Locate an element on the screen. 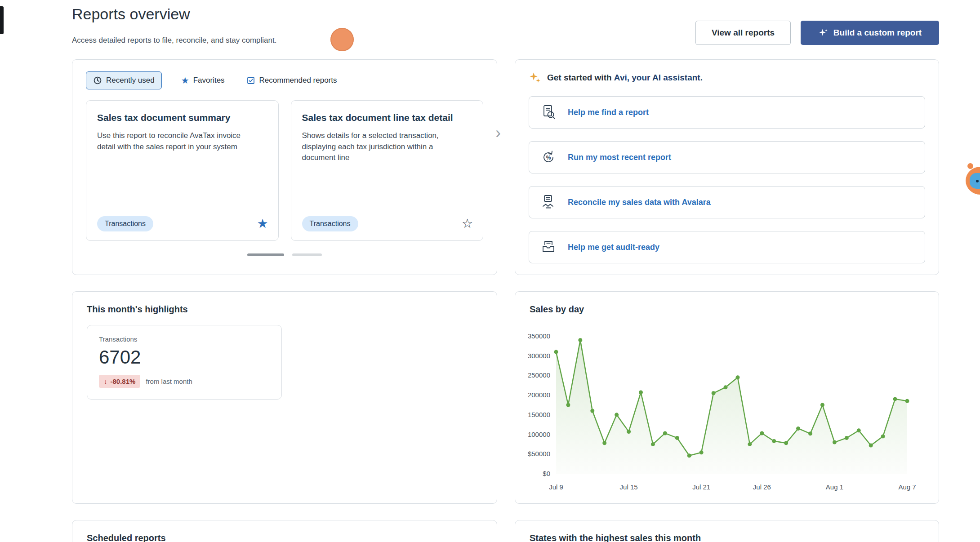 Image resolution: width=980 pixels, height=542 pixels. svg-text: 150000 is located at coordinates (539, 414).